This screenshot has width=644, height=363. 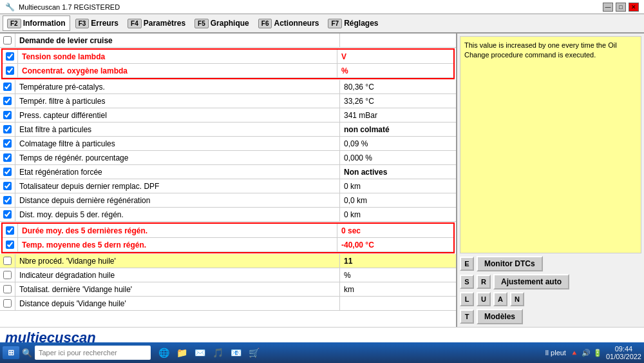 I want to click on key-a-button: A, so click(x=500, y=299).